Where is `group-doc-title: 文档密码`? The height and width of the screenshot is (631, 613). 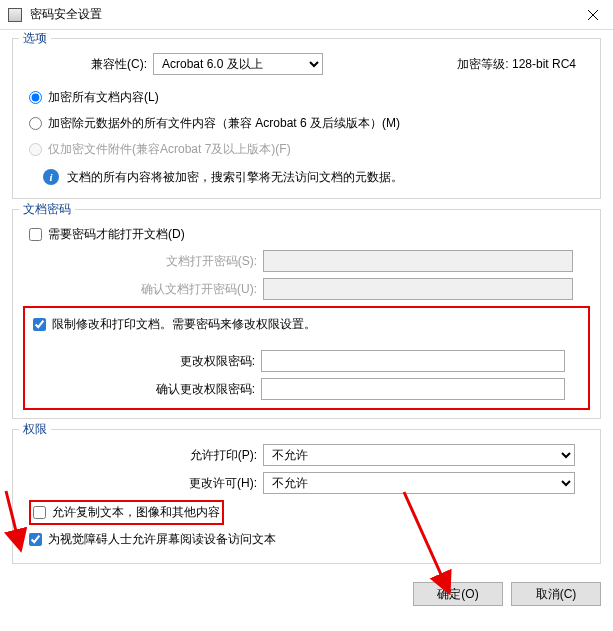
group-doc-title: 文档密码 is located at coordinates (47, 210).